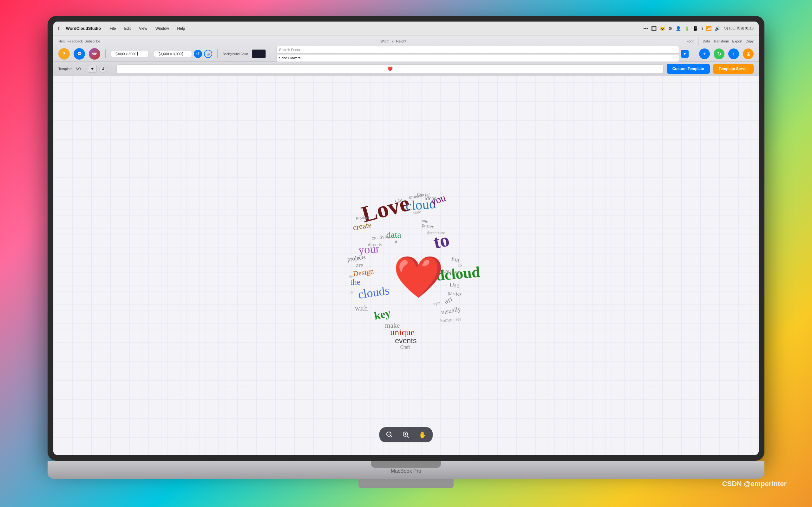  Describe the element at coordinates (128, 29) in the screenshot. I see `menu-edit: Edit` at that location.